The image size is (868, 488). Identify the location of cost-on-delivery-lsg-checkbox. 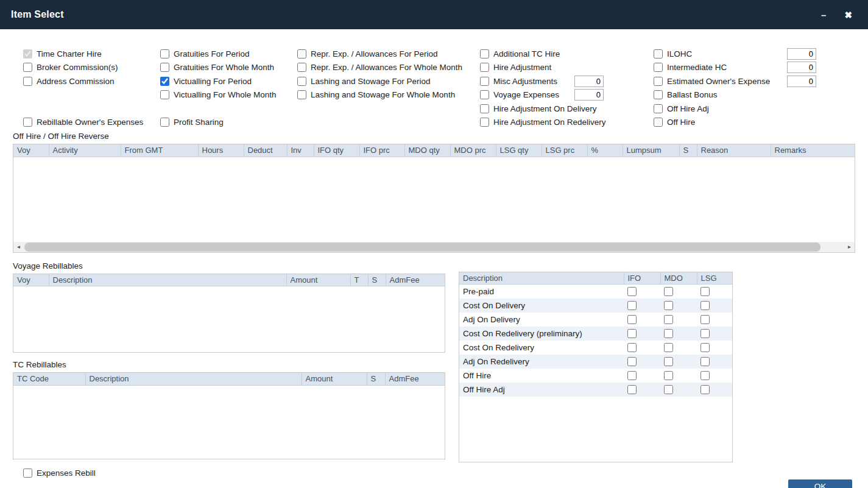
(705, 306).